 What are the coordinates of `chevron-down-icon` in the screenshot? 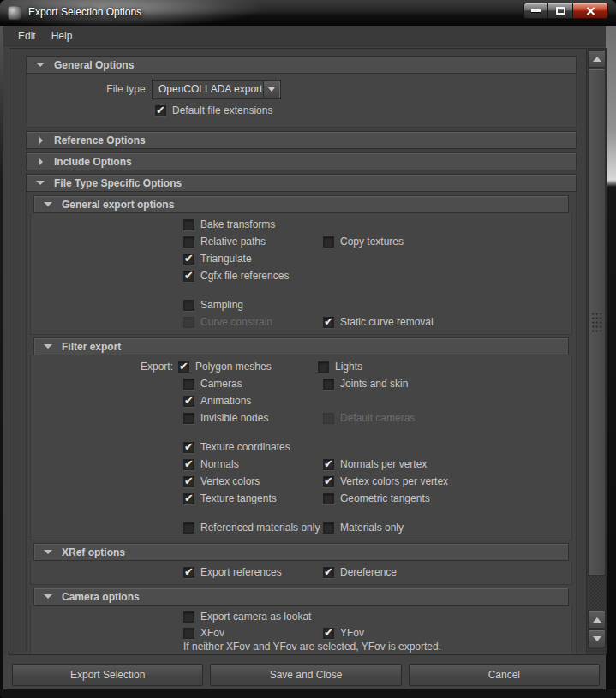 It's located at (272, 89).